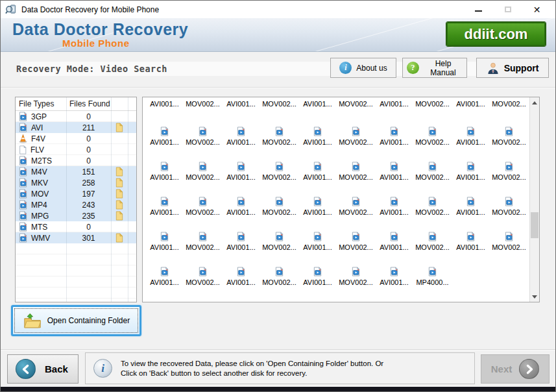 The image size is (556, 392). What do you see at coordinates (43, 369) in the screenshot?
I see `back-button: Back` at bounding box center [43, 369].